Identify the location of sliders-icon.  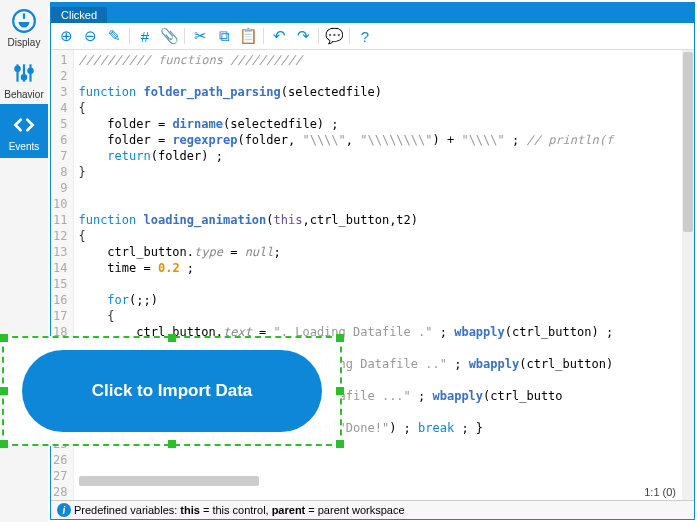
(24, 73).